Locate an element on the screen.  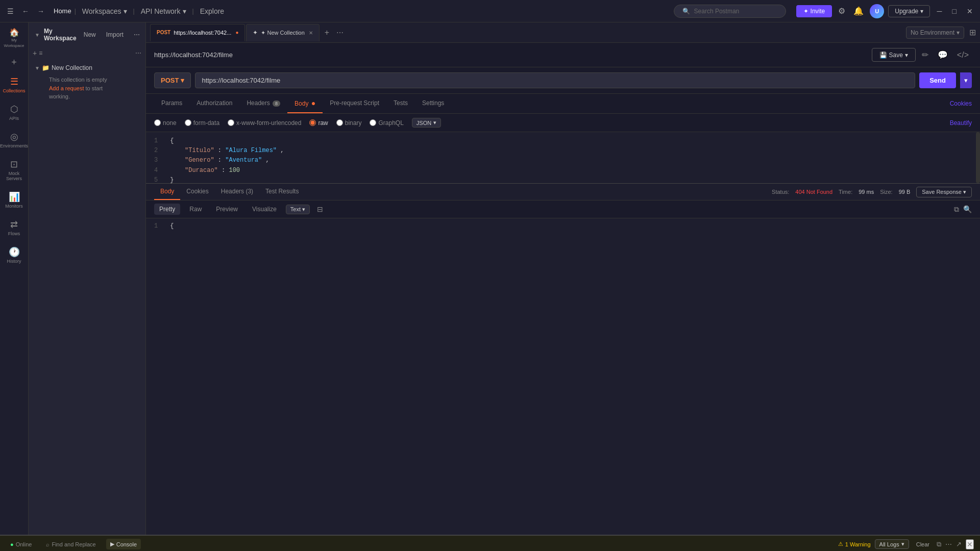
no-environment-selector: No Environment ▾ is located at coordinates (935, 33).